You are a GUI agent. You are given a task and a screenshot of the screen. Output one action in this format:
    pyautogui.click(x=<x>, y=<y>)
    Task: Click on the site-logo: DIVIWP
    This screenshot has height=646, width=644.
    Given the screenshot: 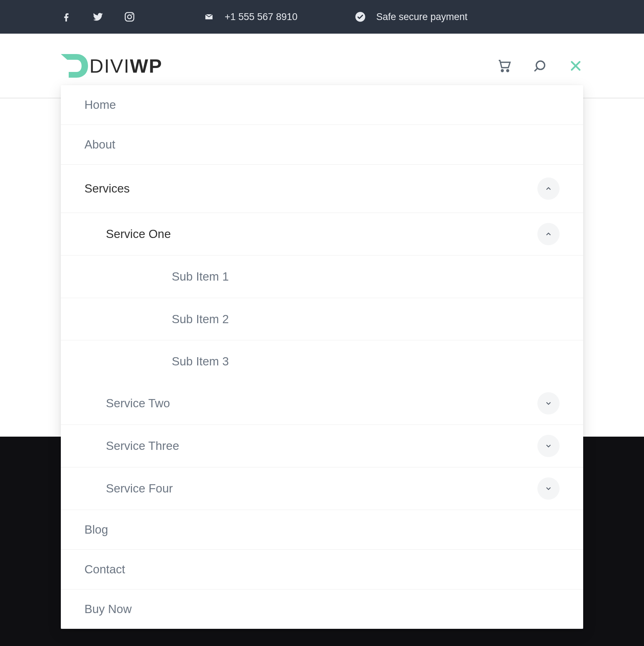 What is the action you would take?
    pyautogui.click(x=112, y=66)
    